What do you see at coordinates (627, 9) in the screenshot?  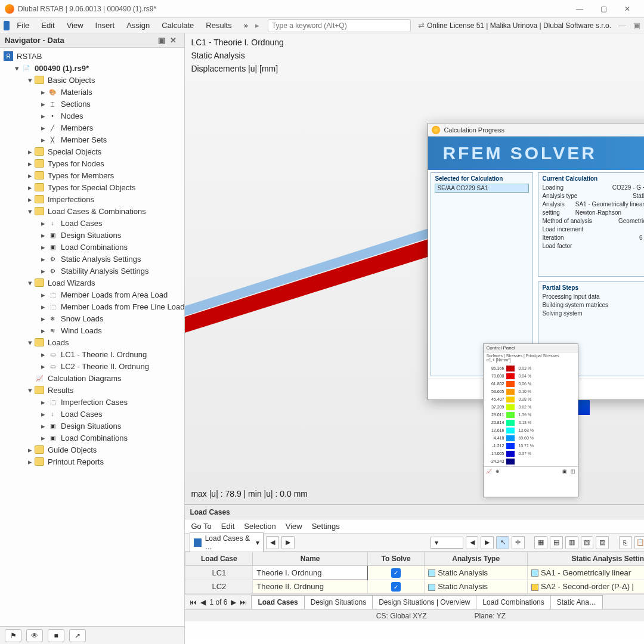 I see `close-button: ✕` at bounding box center [627, 9].